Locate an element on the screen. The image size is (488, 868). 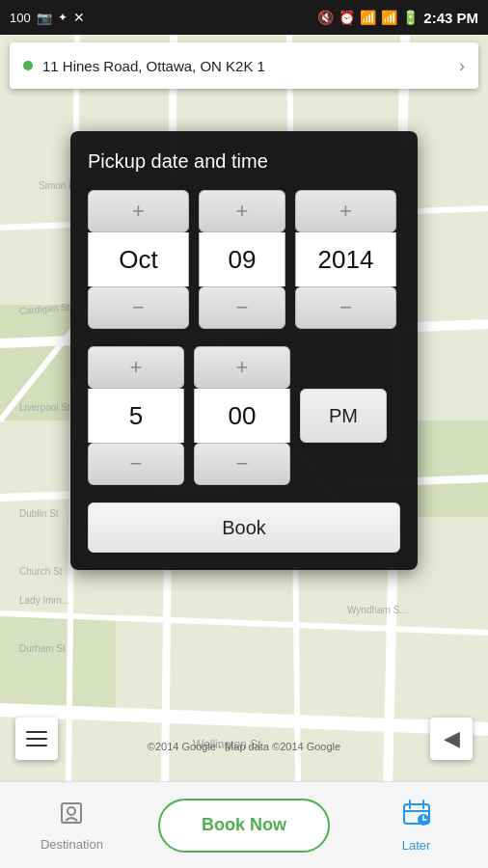
hour-decrement-button: − is located at coordinates (136, 464).